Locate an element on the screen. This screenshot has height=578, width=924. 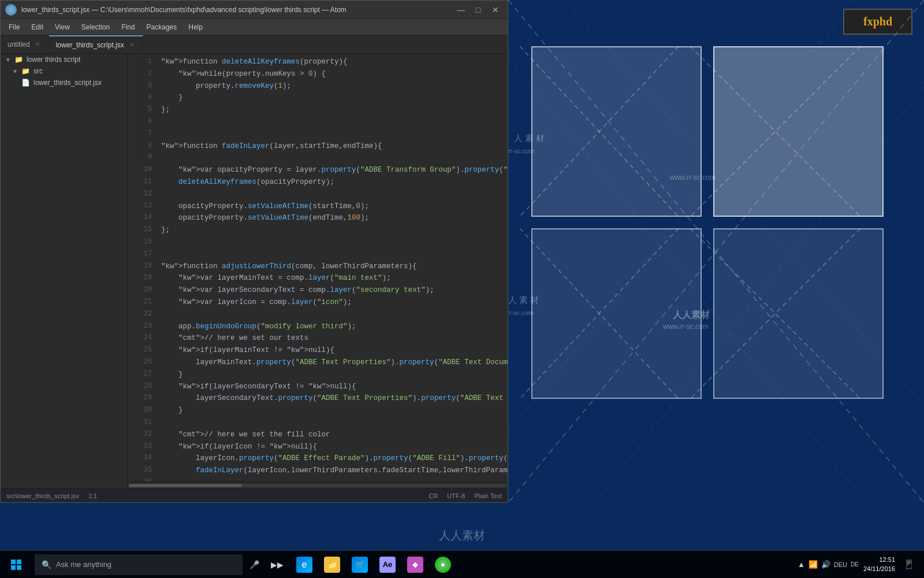
menu-selection: Selection is located at coordinates (96, 27).